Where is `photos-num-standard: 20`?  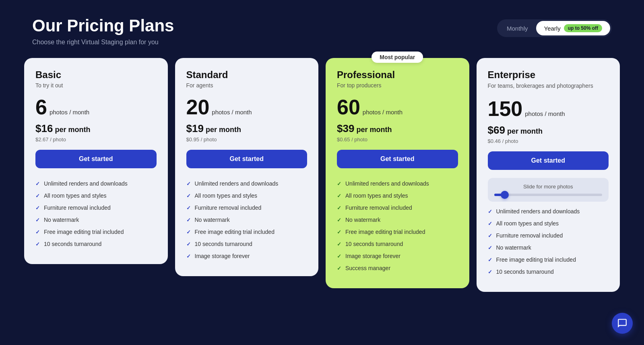 photos-num-standard: 20 is located at coordinates (198, 107).